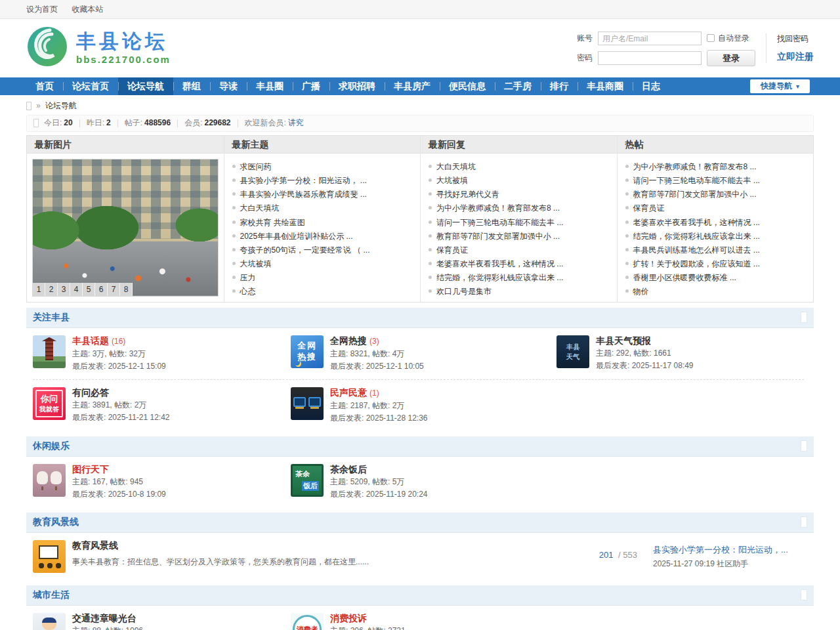  Describe the element at coordinates (424, 354) in the screenshot. I see `forum-cell: 全网 热搜 全网热搜(3) 主题: 8321, 帖数: 4万 最后发表: 202…` at that location.